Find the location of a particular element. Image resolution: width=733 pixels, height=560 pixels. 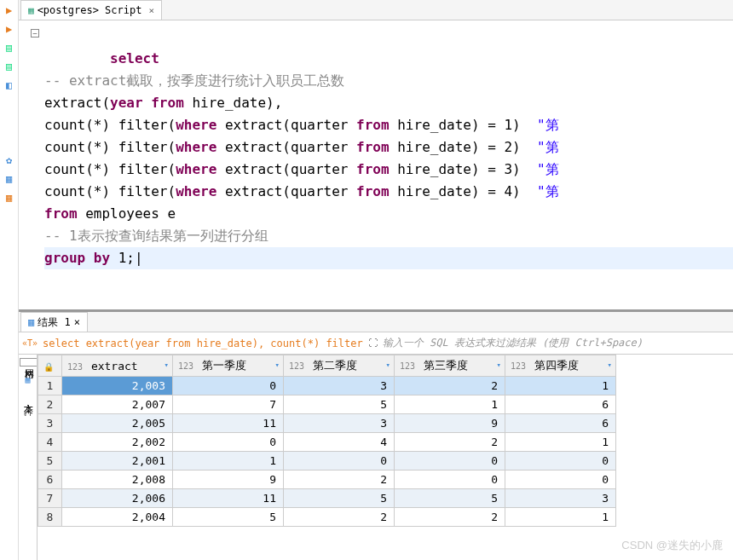

corner-cell: 🔒 is located at coordinates (50, 367).